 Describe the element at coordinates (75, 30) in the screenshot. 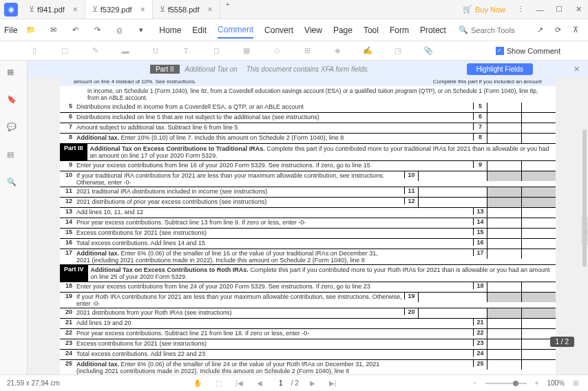

I see `undo-icon: ↶` at that location.